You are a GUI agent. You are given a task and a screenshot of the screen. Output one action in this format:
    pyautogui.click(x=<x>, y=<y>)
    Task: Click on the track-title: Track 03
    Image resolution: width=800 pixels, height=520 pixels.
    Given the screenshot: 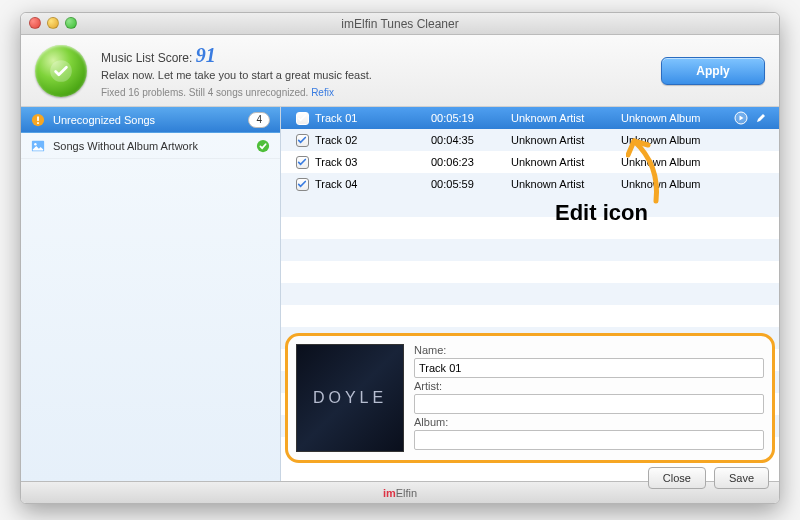 What is the action you would take?
    pyautogui.click(x=373, y=162)
    